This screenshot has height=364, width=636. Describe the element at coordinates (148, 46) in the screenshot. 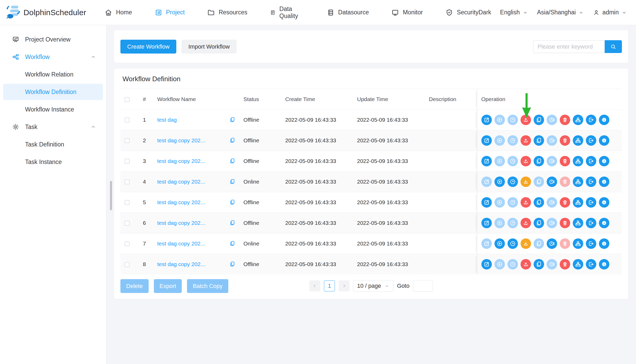

I see `create-workflow-button: Create Workflow` at that location.